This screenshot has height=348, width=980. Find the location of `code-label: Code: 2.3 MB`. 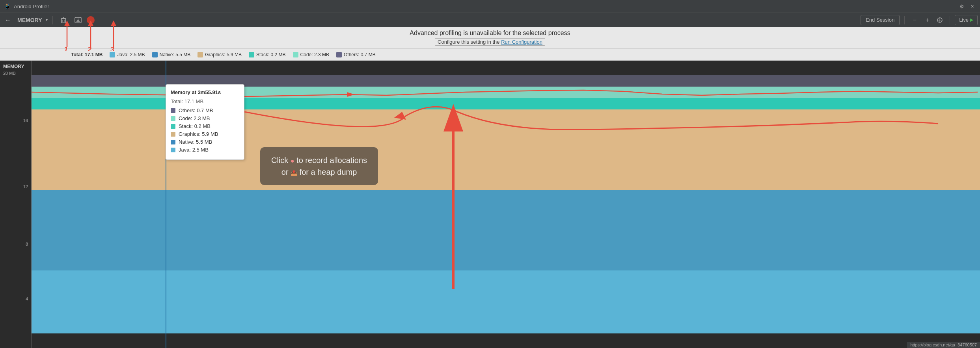

code-label: Code: 2.3 MB is located at coordinates (315, 55).